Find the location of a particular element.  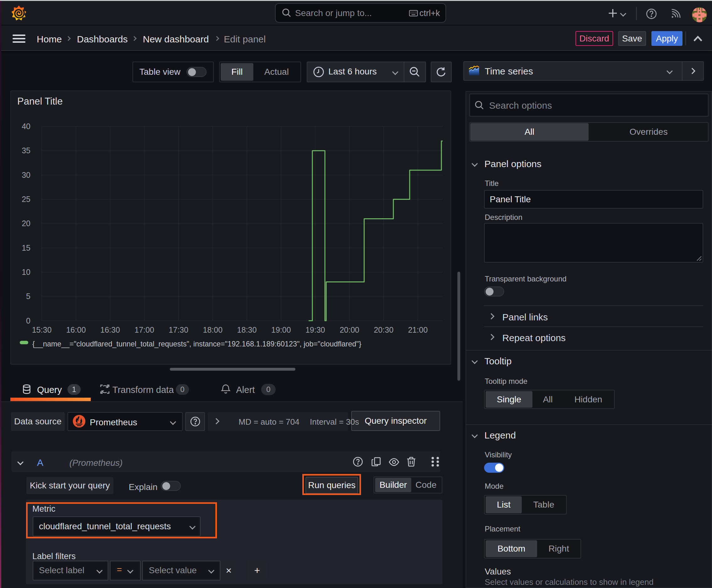

svg-text: 19:00 is located at coordinates (281, 330).